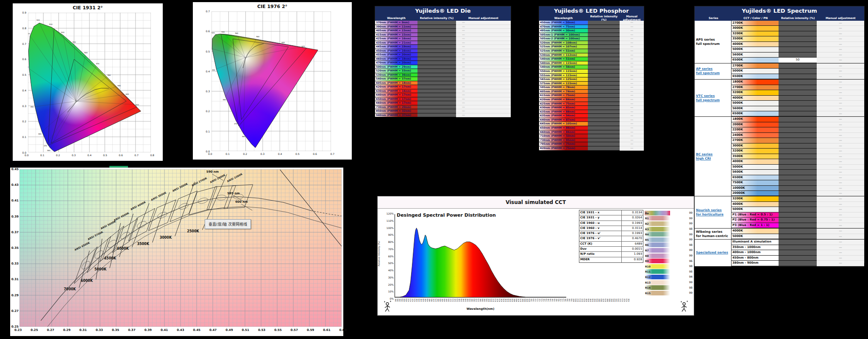 This screenshot has width=868, height=339. I want to click on wavelength-cell: 615nm (FWHM = 75nm), so click(564, 96).